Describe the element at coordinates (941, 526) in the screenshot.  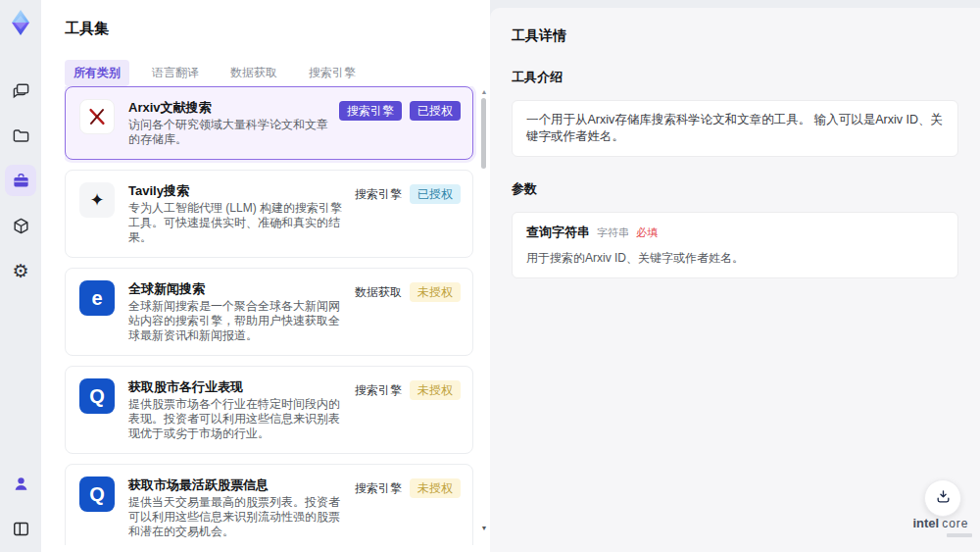
I see `intel-core-logo: intelcore` at that location.